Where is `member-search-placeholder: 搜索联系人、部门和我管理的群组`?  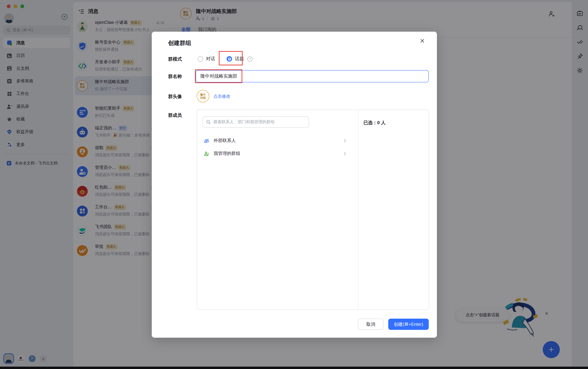
member-search-placeholder: 搜索联系人、部门和我管理的群组 is located at coordinates (244, 122).